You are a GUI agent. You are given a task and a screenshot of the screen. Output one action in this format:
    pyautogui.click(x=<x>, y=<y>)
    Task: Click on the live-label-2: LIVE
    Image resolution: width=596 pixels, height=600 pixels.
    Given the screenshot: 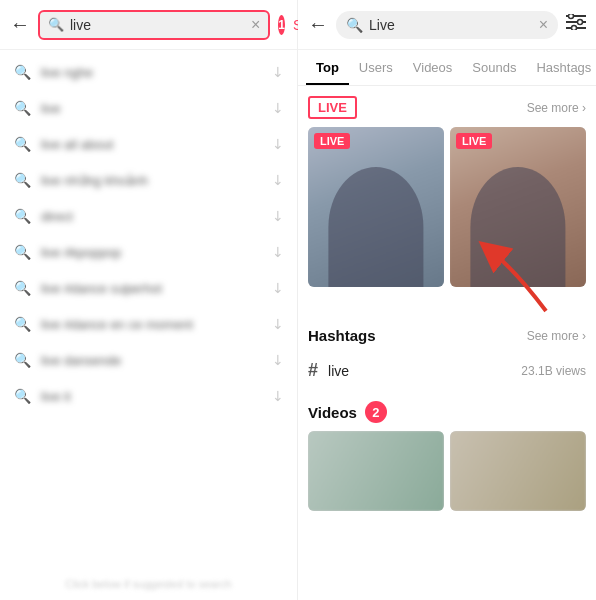 What is the action you would take?
    pyautogui.click(x=474, y=141)
    